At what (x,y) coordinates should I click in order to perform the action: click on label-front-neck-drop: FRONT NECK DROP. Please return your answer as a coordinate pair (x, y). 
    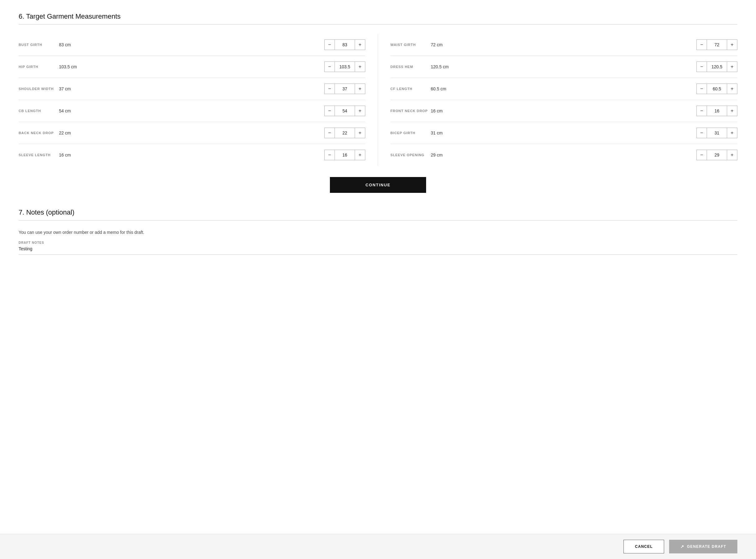
    Looking at the image, I should click on (410, 111).